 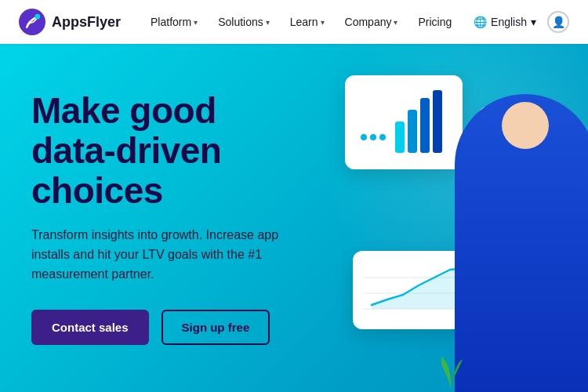 I want to click on navbar: AppsFlyer Platform ▾ Solutions ▾ Learn ▾…, so click(x=294, y=22).